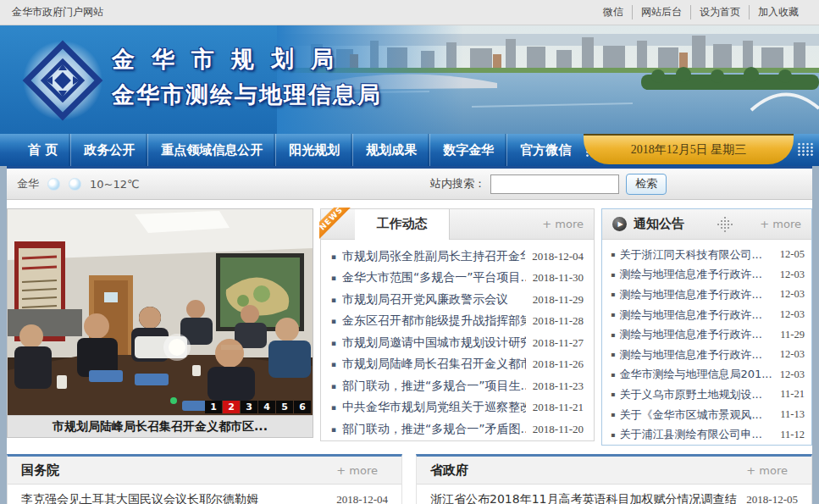  Describe the element at coordinates (115, 185) in the screenshot. I see `weather-temperature: 10~12℃` at that location.